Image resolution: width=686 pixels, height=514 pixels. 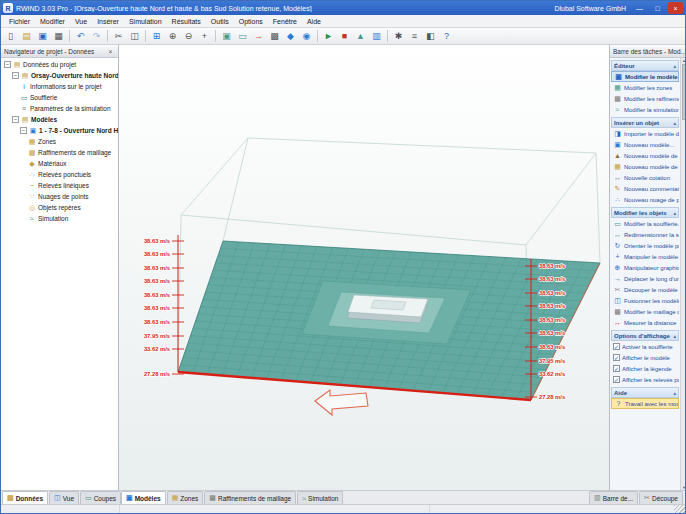 What do you see at coordinates (645, 278) in the screenshot?
I see `task-item: →Déplacer le long d'un ve...` at bounding box center [645, 278].